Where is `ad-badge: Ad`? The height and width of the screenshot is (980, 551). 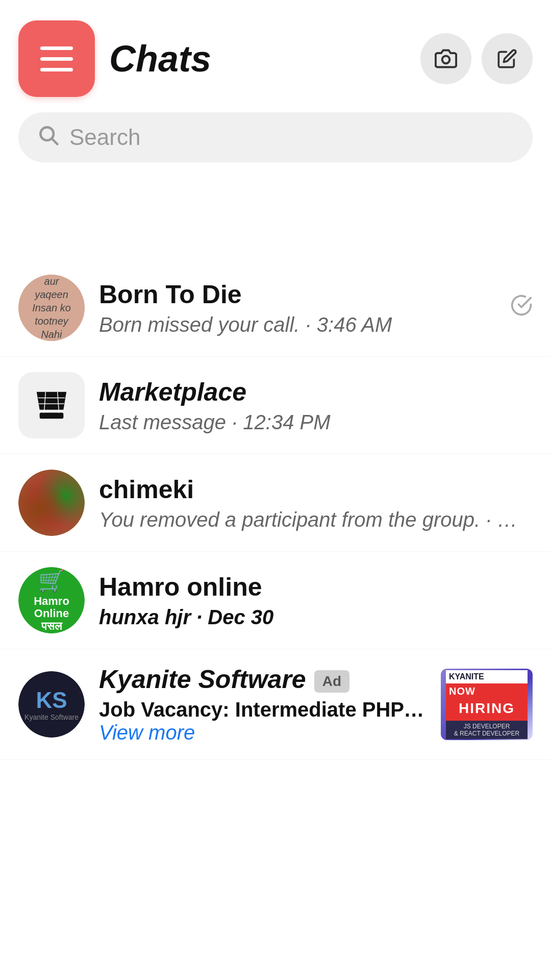
ad-badge: Ad is located at coordinates (332, 681).